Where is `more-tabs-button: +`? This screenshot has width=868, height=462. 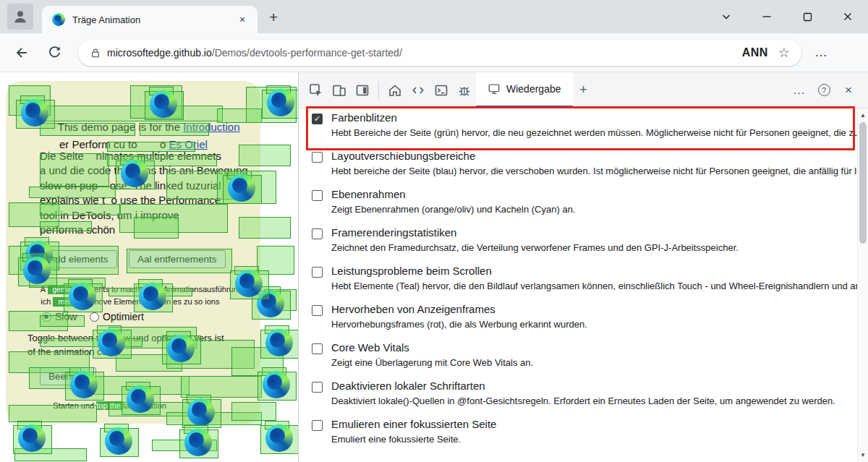 more-tabs-button: + is located at coordinates (584, 90).